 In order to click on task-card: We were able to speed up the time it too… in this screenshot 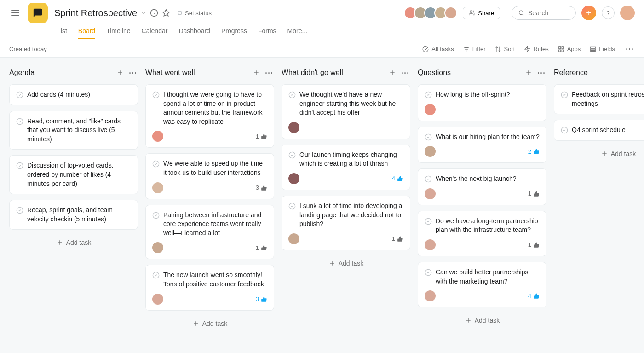, I will do `click(210, 176)`.